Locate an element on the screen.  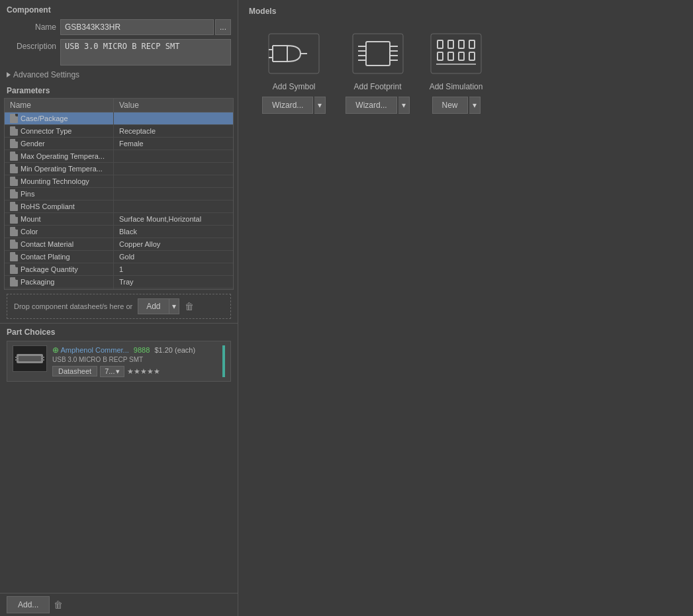
table-row: Min Operating Tempera... is located at coordinates (119, 169).